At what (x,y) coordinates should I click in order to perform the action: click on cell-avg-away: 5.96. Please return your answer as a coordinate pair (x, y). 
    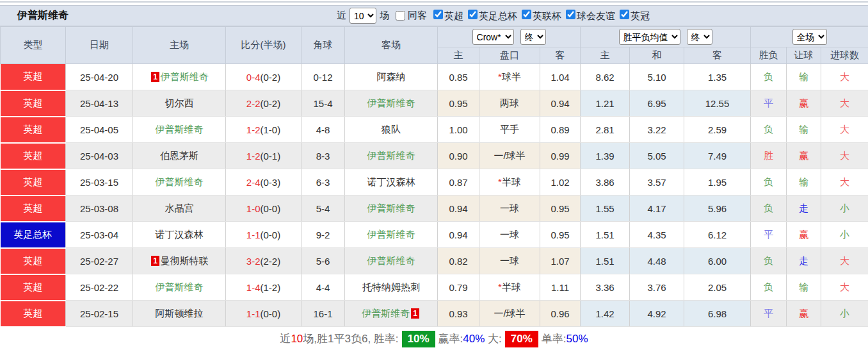
    Looking at the image, I should click on (718, 209).